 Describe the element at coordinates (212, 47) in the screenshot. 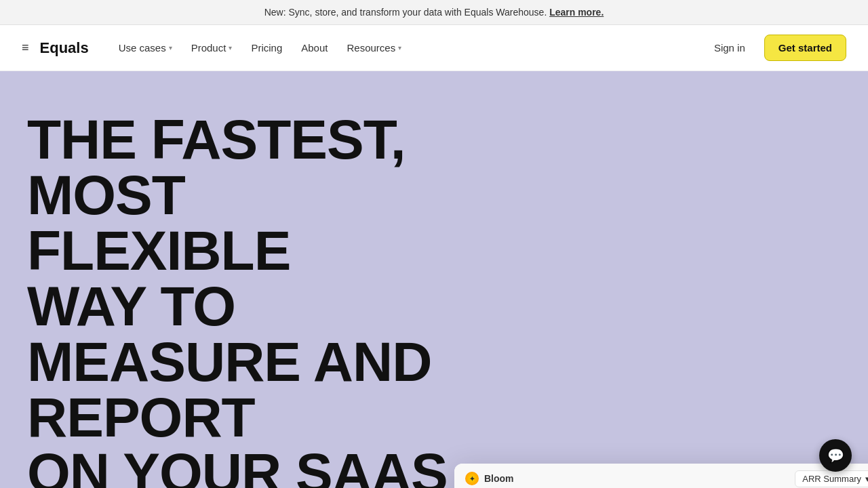

I see `nav-product: Product ▾` at that location.